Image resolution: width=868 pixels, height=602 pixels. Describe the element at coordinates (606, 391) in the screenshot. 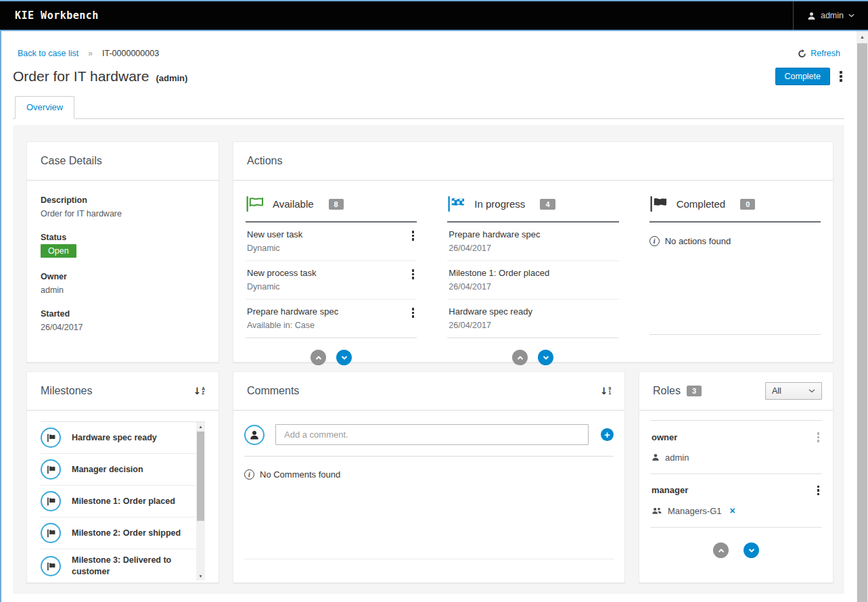

I see `sort-numeric-icon: ↓ 91` at that location.